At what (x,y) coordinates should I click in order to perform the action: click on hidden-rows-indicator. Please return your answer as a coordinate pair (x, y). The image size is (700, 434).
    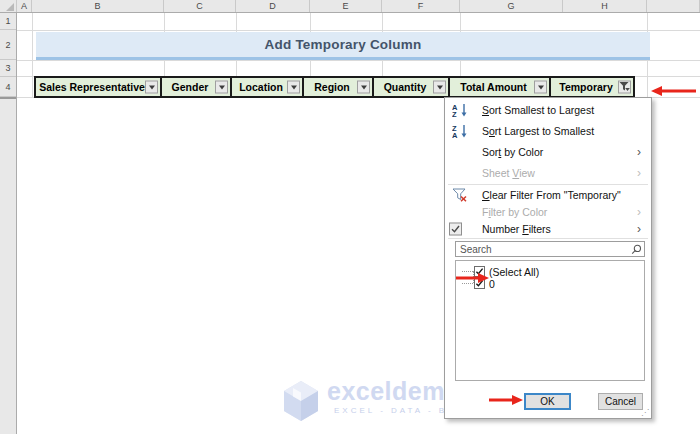
    Looking at the image, I should click on (8, 98).